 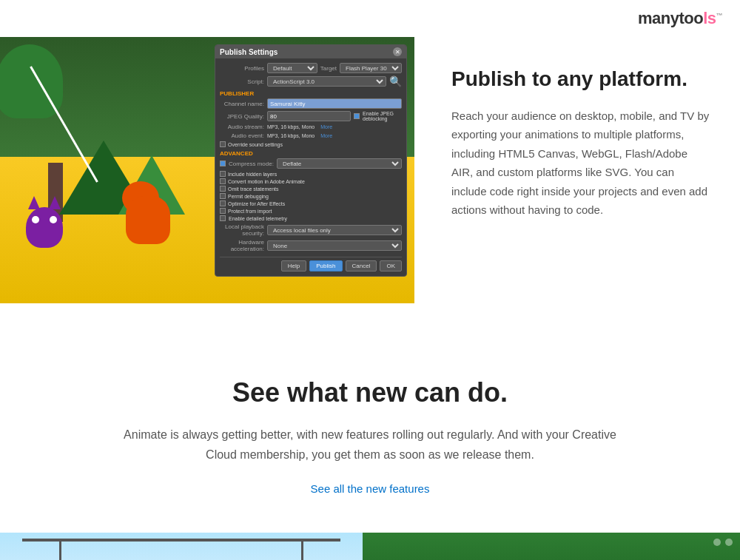 I want to click on dialog-telemetry-row: Enable detailed telemetry, so click(x=311, y=218).